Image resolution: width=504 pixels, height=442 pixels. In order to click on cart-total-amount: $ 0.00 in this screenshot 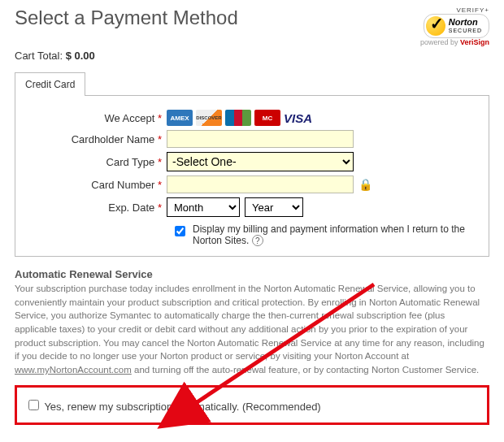, I will do `click(80, 55)`.